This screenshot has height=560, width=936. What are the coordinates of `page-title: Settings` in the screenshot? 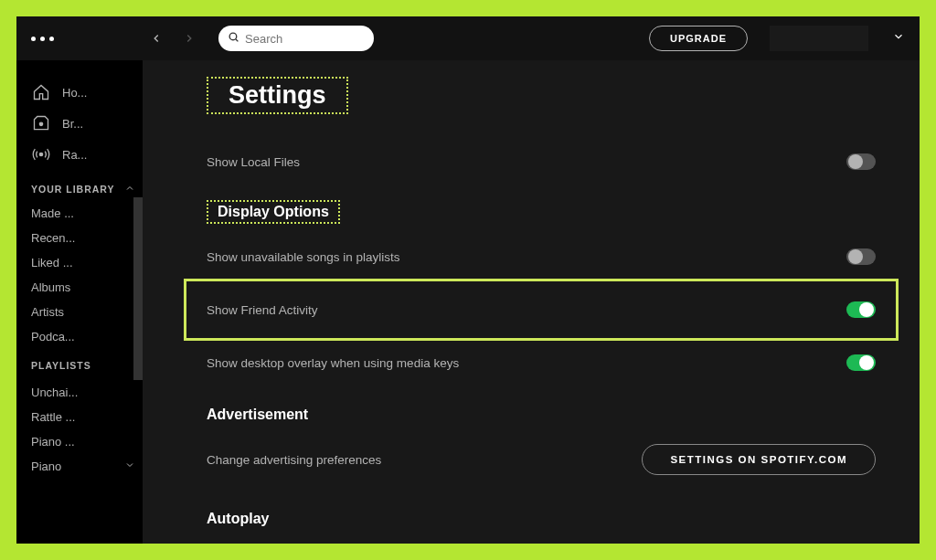 It's located at (278, 95).